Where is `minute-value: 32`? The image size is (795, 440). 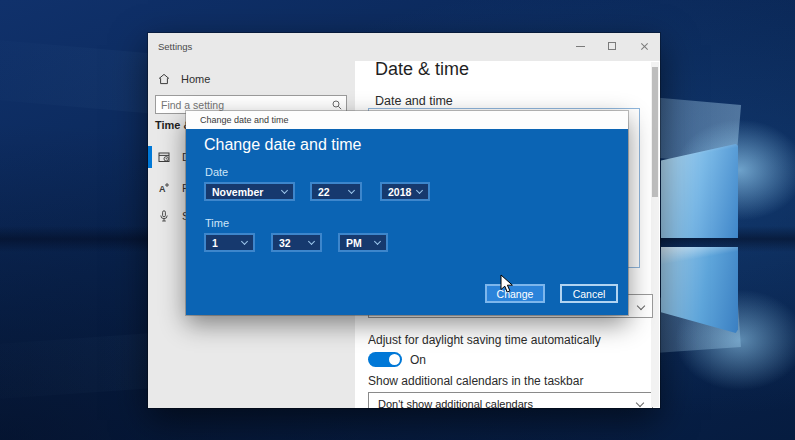 minute-value: 32 is located at coordinates (285, 243).